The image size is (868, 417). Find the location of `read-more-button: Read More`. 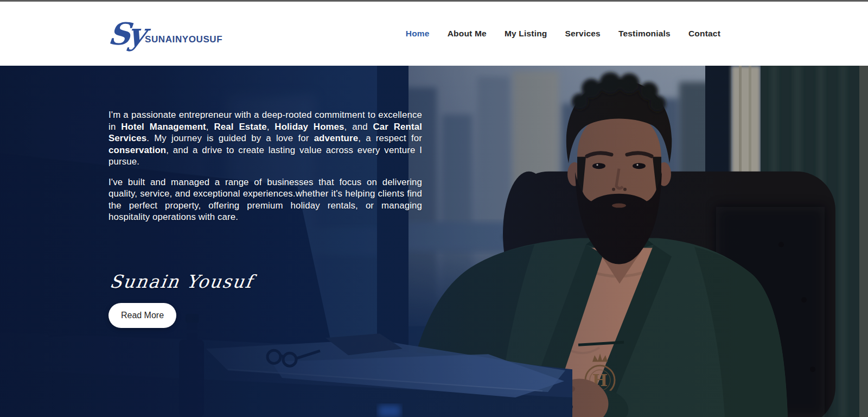

read-more-button: Read More is located at coordinates (142, 315).